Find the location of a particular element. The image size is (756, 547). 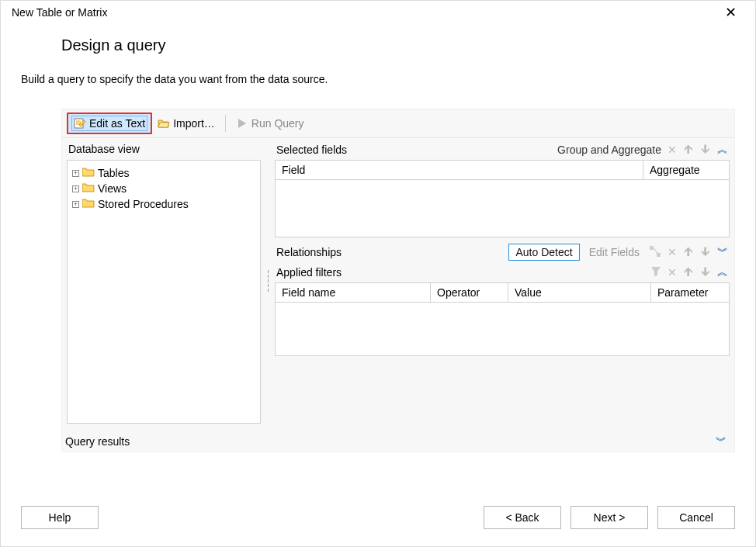

toolbar-separator is located at coordinates (225, 123).